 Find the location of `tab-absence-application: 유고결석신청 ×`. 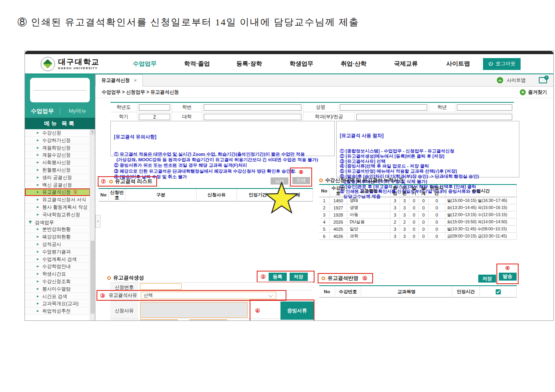

tab-absence-application: 유고결석신청 × is located at coordinates (119, 81).